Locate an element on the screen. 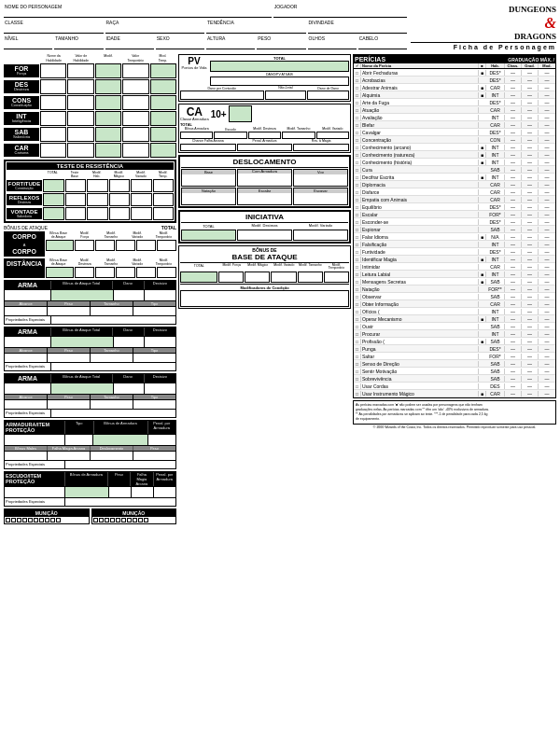 The image size is (560, 752). weapon-2-bonus-field is located at coordinates (82, 341).